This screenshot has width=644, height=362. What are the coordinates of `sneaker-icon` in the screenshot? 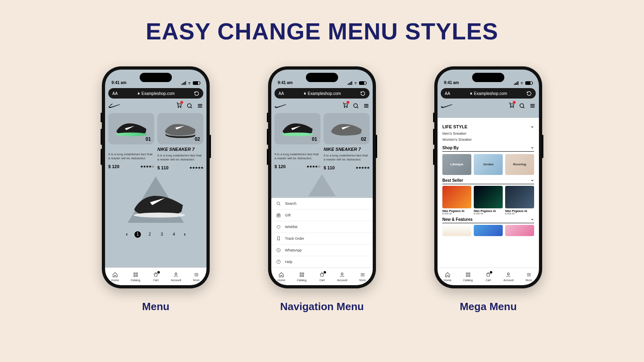 It's located at (346, 129).